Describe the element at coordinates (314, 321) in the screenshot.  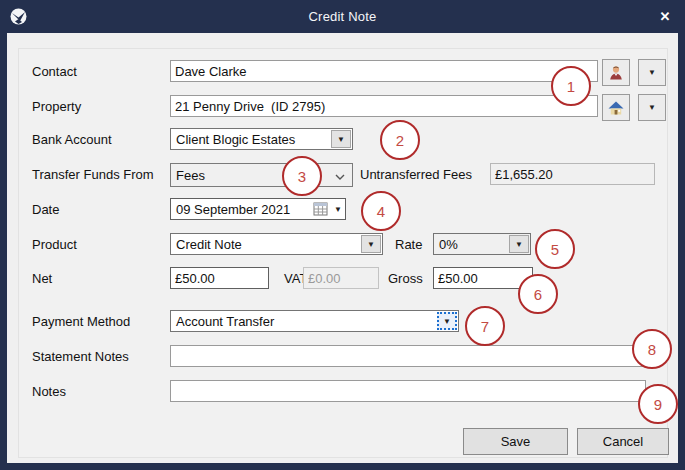
I see `payment-method-select: Account Transfer ▼` at that location.